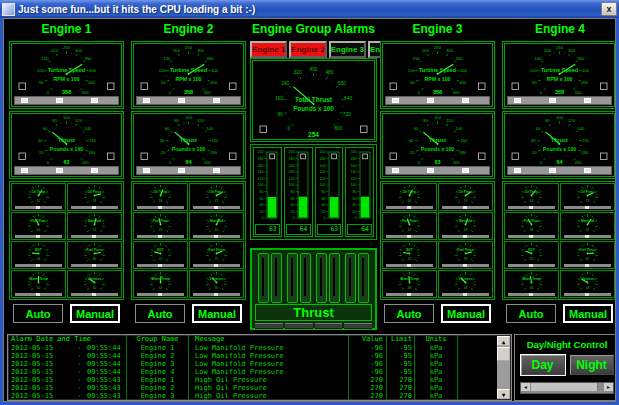 The image size is (619, 405). What do you see at coordinates (260, 356) in the screenshot?
I see `alarm-row: 2012-05-15-09:55:44Engine 2Low Manifold …` at bounding box center [260, 356].